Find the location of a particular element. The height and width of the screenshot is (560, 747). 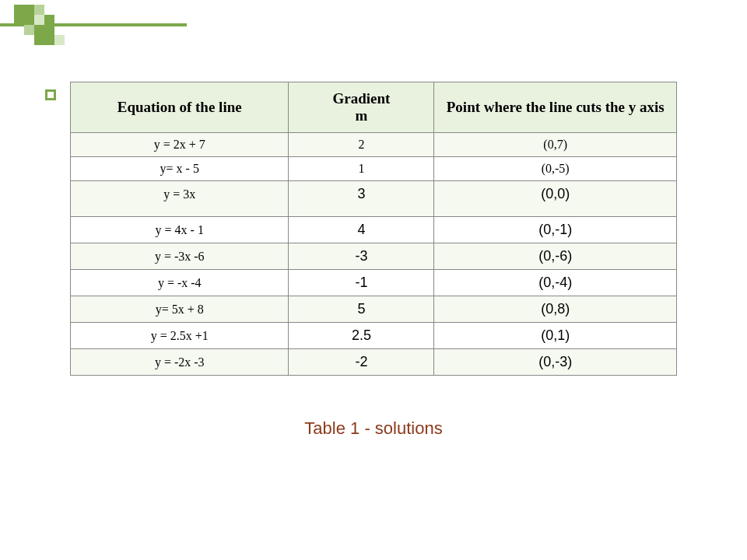

cell-point: (0,-1) is located at coordinates (556, 230).